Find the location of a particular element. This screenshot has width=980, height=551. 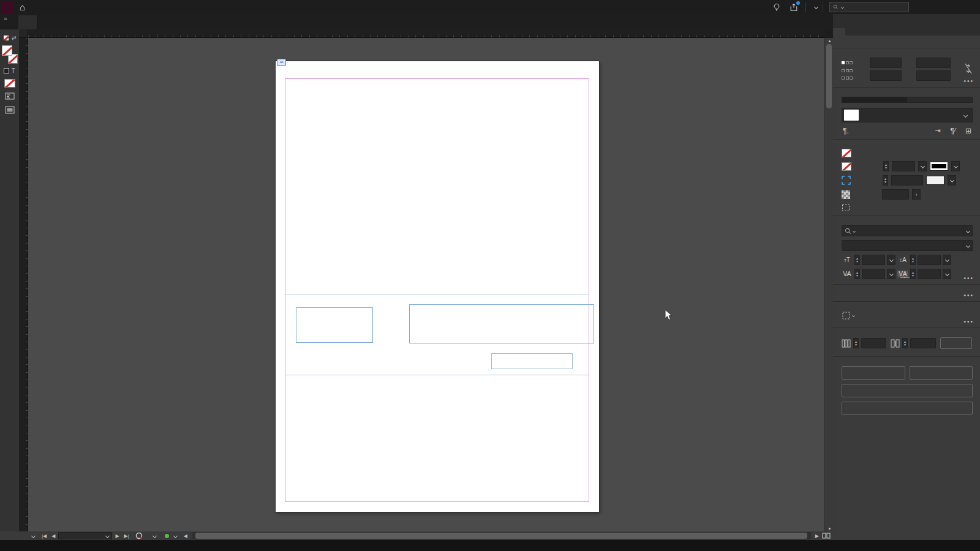

tab-cc-libraries is located at coordinates (864, 32).